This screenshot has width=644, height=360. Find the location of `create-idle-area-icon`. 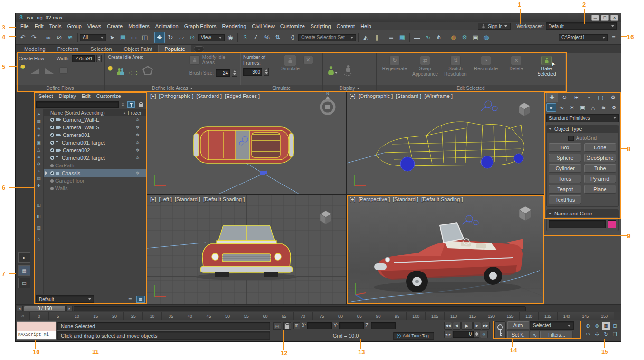

create-idle-area-icon is located at coordinates (110, 72).